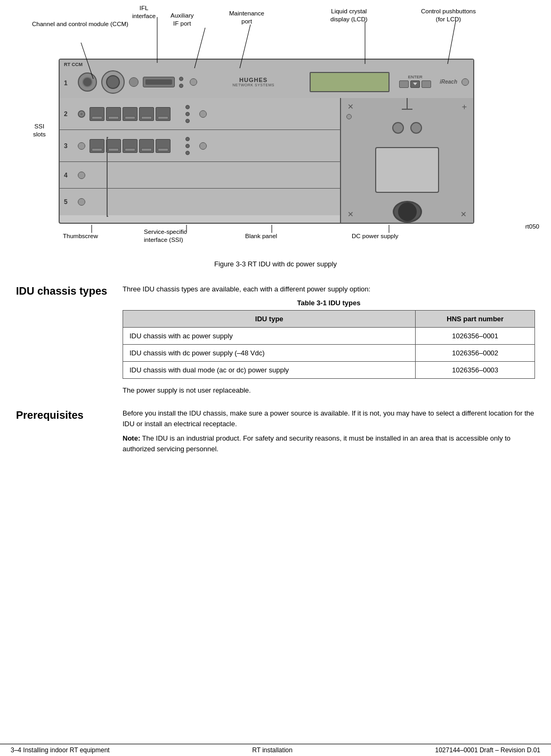 Image resolution: width=551 pixels, height=756 pixels. Describe the element at coordinates (329, 342) in the screenshot. I see `idu-chassis-body: Three IDU chassis types are available, e…` at that location.